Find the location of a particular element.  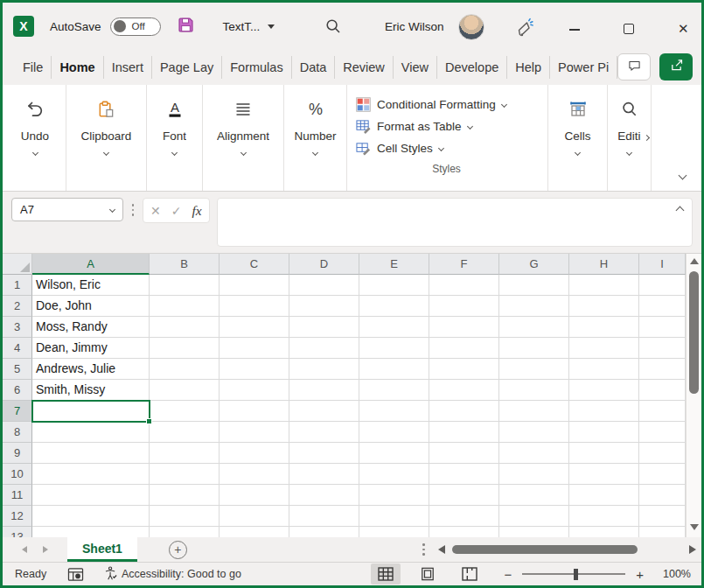

cell-F8 is located at coordinates (464, 432).